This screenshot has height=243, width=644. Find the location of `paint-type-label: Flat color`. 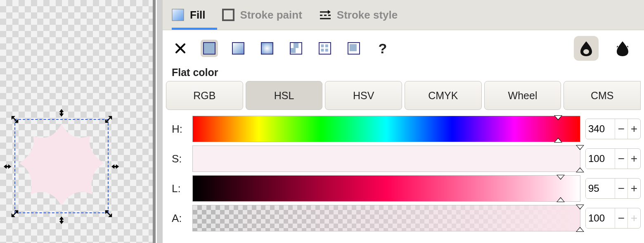

paint-type-label: Flat color is located at coordinates (403, 73).